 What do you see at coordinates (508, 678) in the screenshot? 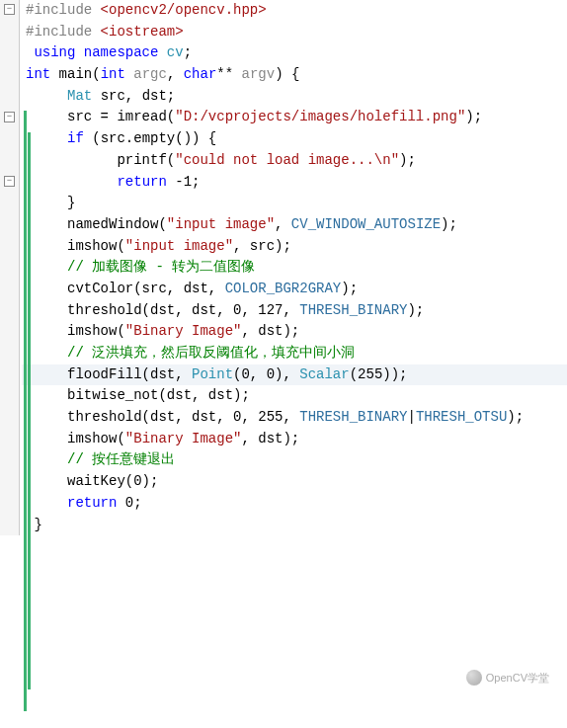
I see `watermark: OpenCV学堂` at bounding box center [508, 678].